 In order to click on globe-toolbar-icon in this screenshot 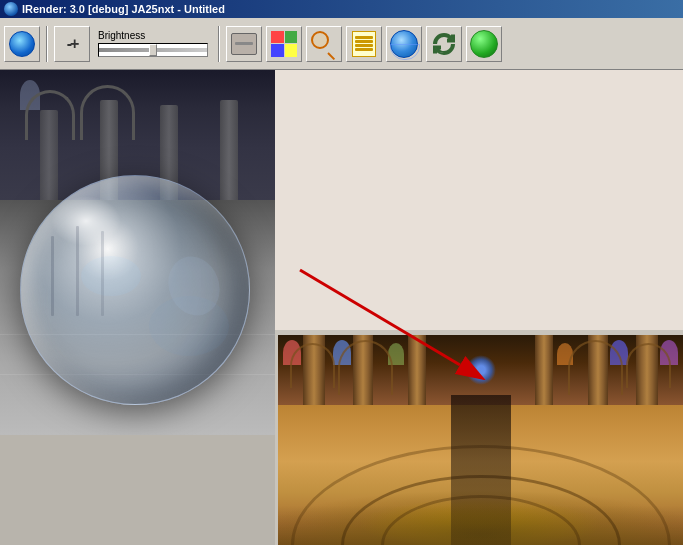, I will do `click(404, 44)`.